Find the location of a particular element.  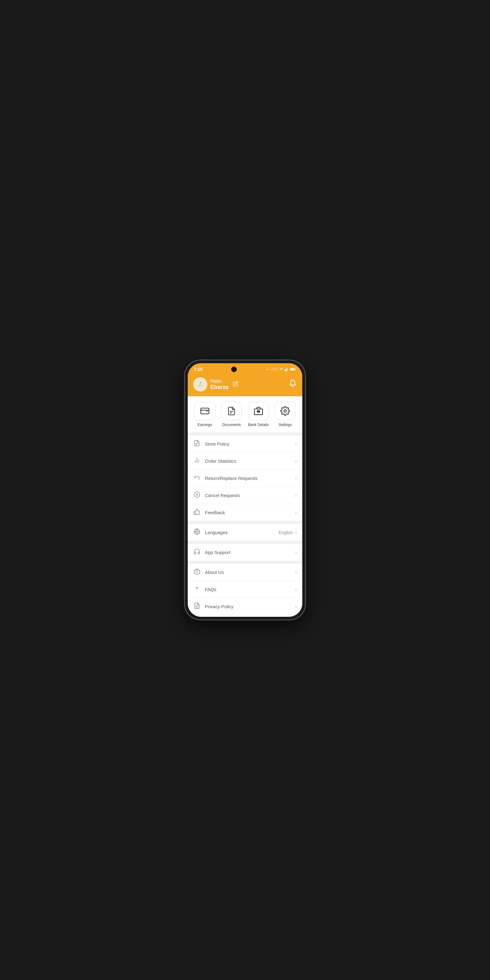

phone-screen: 7:15 LTE1 is located at coordinates (245, 490).